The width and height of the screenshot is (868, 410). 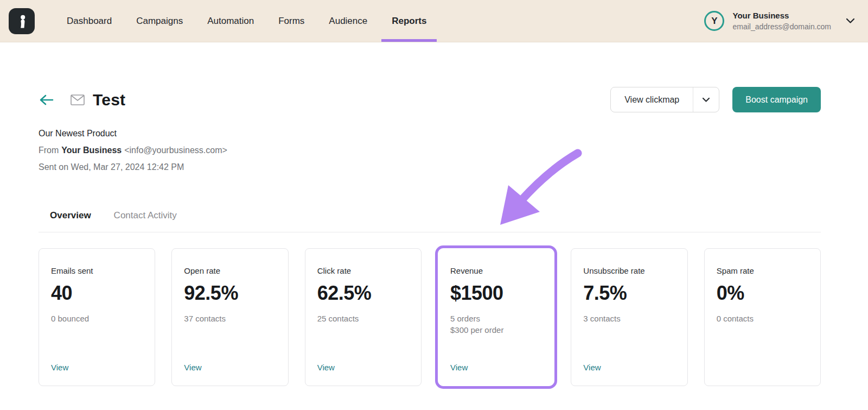 I want to click on boost-campaign-button: Boost campaign, so click(x=777, y=100).